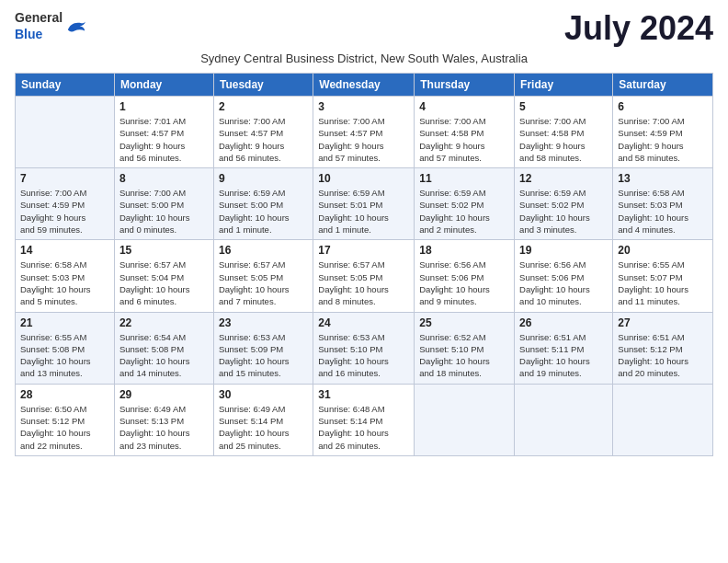 The height and width of the screenshot is (563, 728). I want to click on day-detail: Sunrise: 7:01 AM Sunset: 4:57 PM Dayligh…, so click(164, 140).